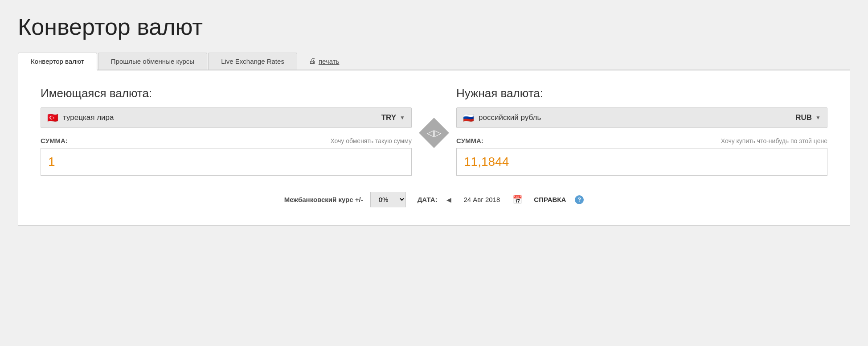 This screenshot has height=346, width=868. What do you see at coordinates (804, 118) in the screenshot?
I see `to-currency-code: RUB` at bounding box center [804, 118].